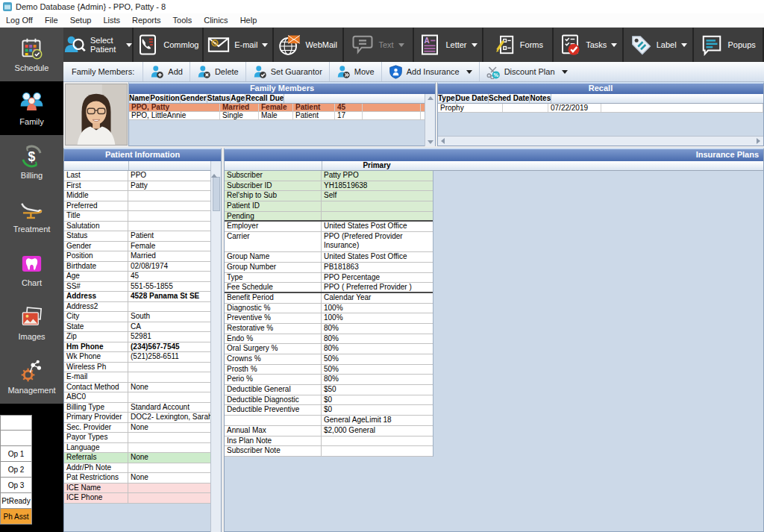  Describe the element at coordinates (138, 277) in the screenshot. I see `table-row: Age 45` at that location.